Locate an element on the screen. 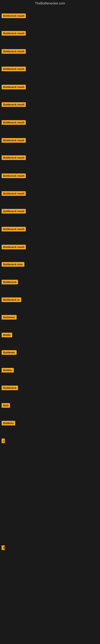 The width and height of the screenshot is (100, 644). bottleneck-badge: Bott is located at coordinates (6, 406).